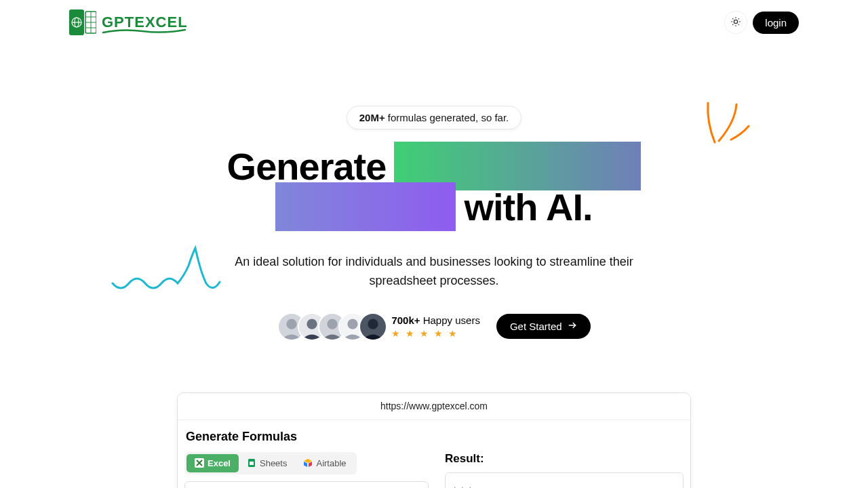 This screenshot has width=868, height=488. What do you see at coordinates (252, 463) in the screenshot?
I see `sheets-icon` at bounding box center [252, 463].